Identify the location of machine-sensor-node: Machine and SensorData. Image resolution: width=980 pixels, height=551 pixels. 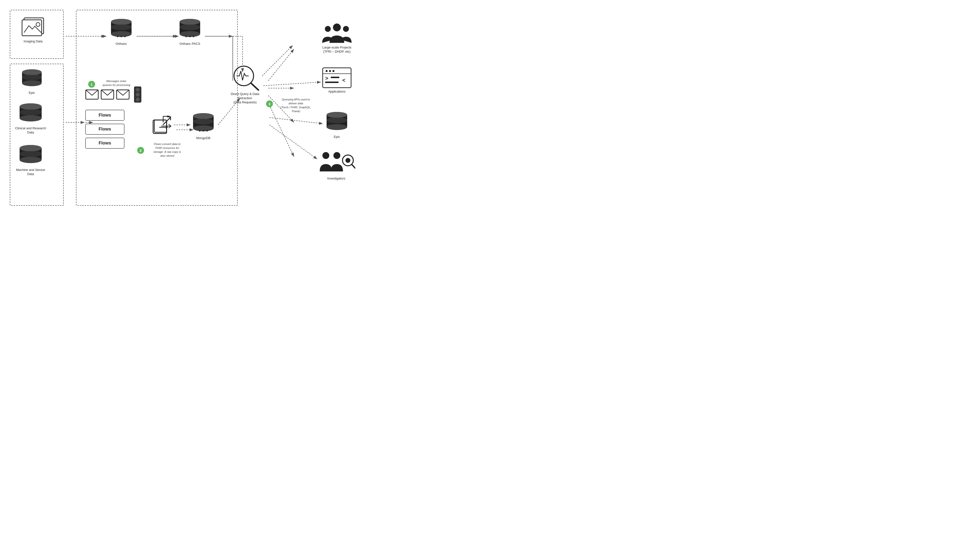
(30, 160).